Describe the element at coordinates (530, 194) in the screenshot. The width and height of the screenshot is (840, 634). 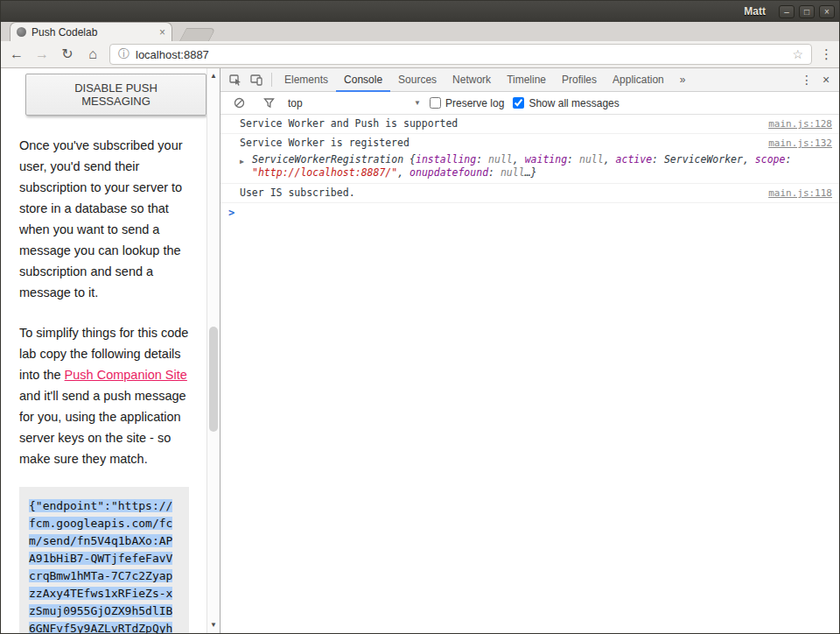
I see `console-message: main.js:118 User IS subscribed.` at that location.